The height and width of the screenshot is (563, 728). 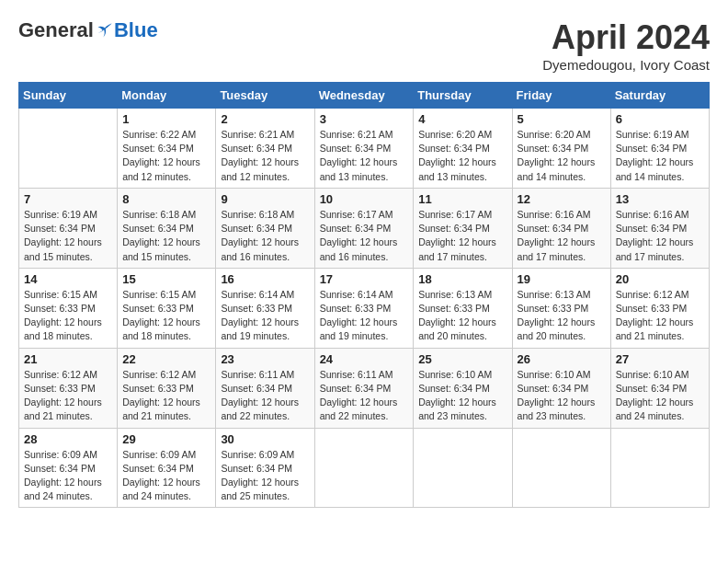 What do you see at coordinates (265, 359) in the screenshot?
I see `day-number: 23` at bounding box center [265, 359].